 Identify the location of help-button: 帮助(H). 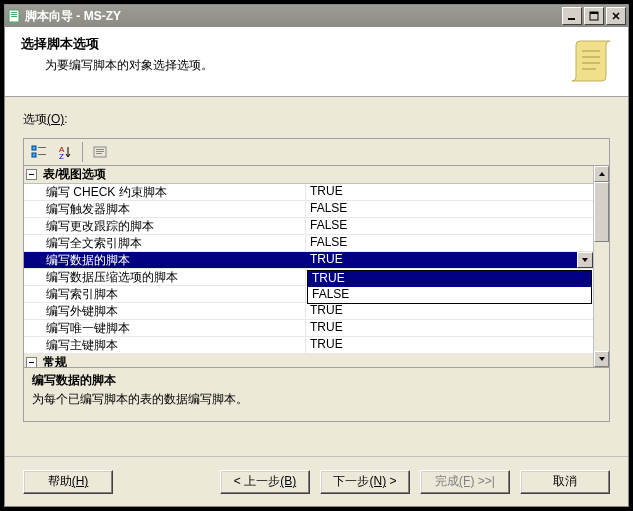
(68, 482).